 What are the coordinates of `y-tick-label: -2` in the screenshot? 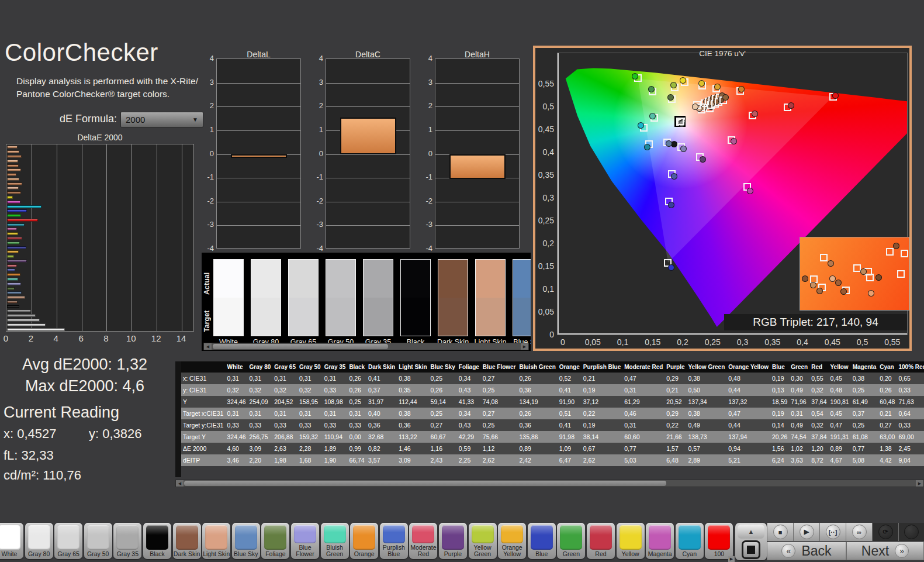 It's located at (425, 201).